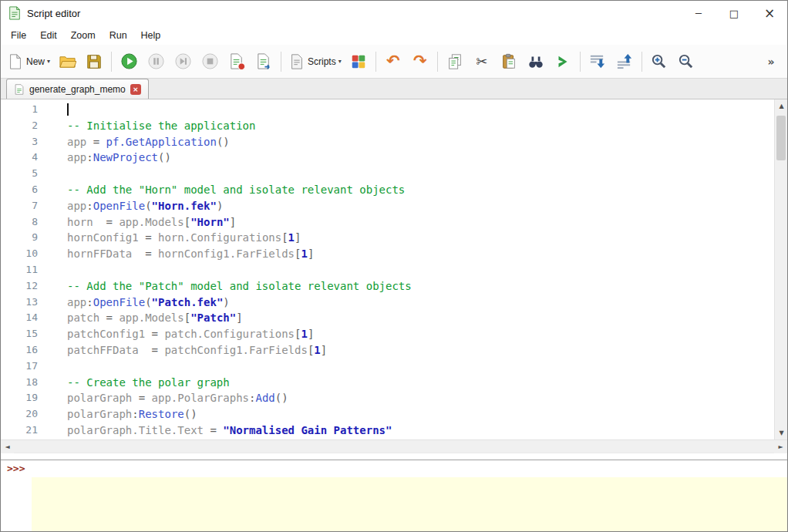 The width and height of the screenshot is (788, 532). I want to click on code-token: hornFFData, so click(106, 254).